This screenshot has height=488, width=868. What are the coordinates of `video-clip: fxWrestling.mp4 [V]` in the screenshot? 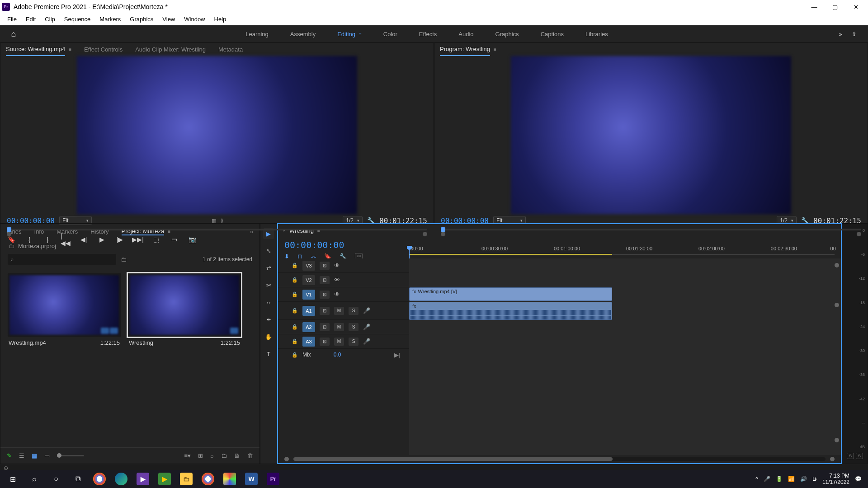 It's located at (511, 294).